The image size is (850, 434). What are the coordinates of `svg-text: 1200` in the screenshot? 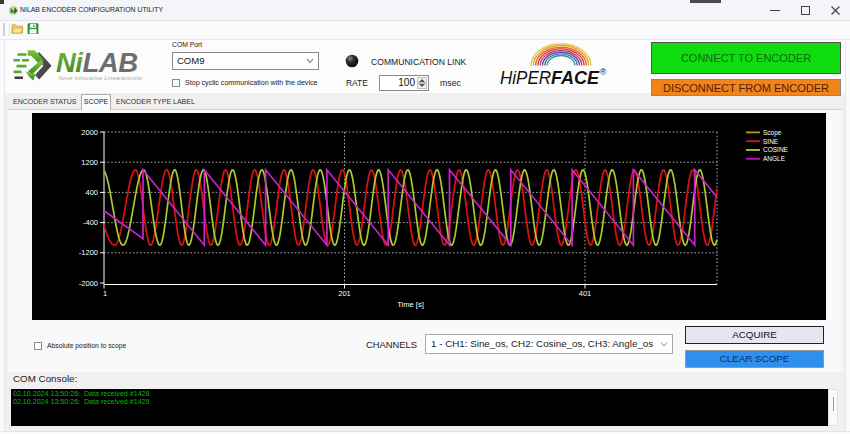 It's located at (90, 162).